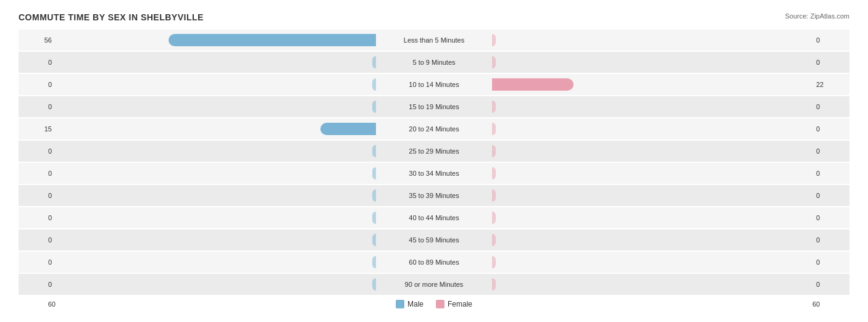  I want to click on axis-left-label: 60, so click(37, 304).